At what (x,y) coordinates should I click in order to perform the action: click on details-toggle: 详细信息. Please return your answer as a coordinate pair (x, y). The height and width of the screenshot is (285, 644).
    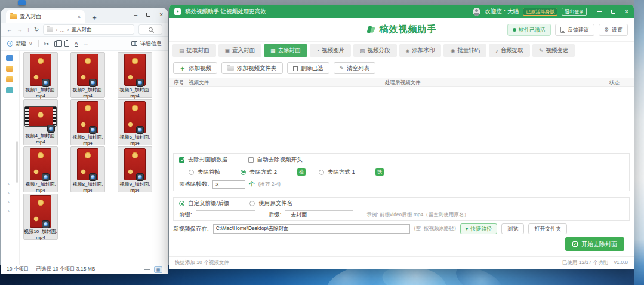
    Looking at the image, I should click on (147, 44).